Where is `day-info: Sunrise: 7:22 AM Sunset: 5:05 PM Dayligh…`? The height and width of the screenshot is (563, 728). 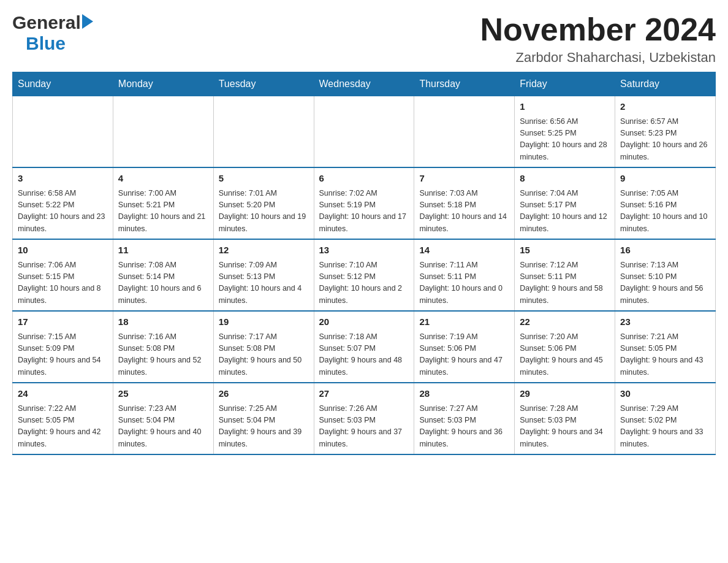 day-info: Sunrise: 7:22 AM Sunset: 5:05 PM Dayligh… is located at coordinates (63, 427).